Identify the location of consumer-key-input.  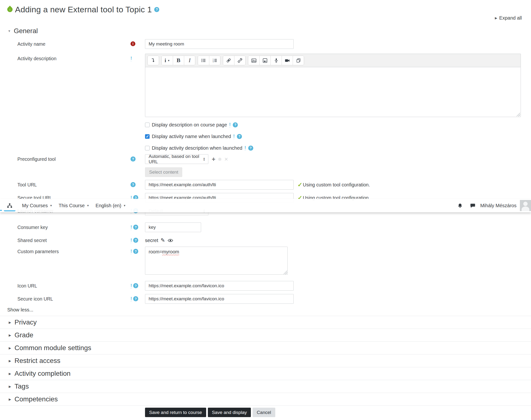
(173, 227).